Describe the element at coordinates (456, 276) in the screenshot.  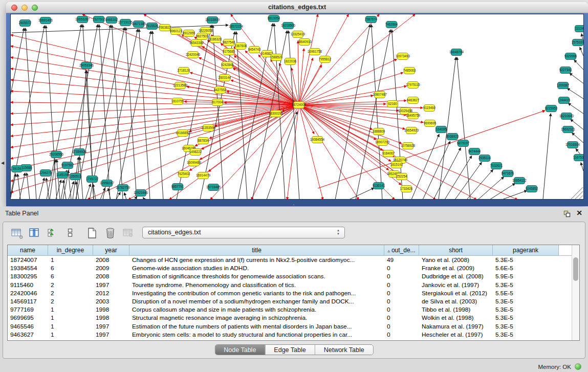
I see `cell-short: Dudbridge et al. (2008)` at that location.